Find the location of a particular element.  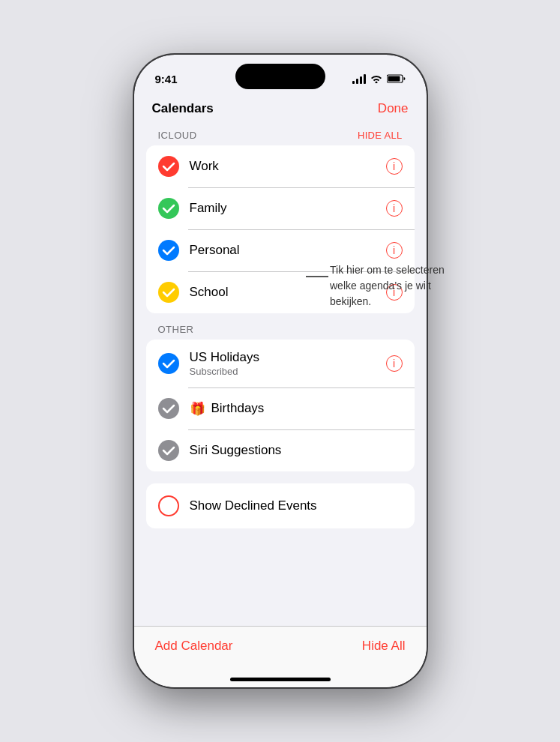

icloud-section-header: ICLOUD HIDE ALL is located at coordinates (280, 135).